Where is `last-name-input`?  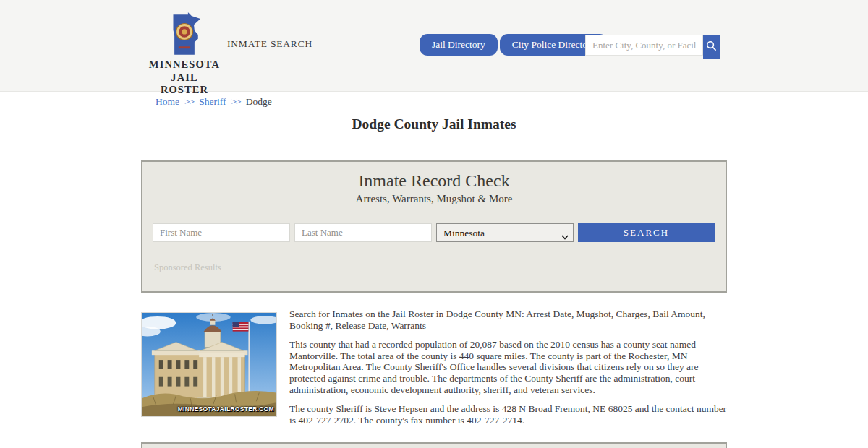
last-name-input is located at coordinates (363, 233).